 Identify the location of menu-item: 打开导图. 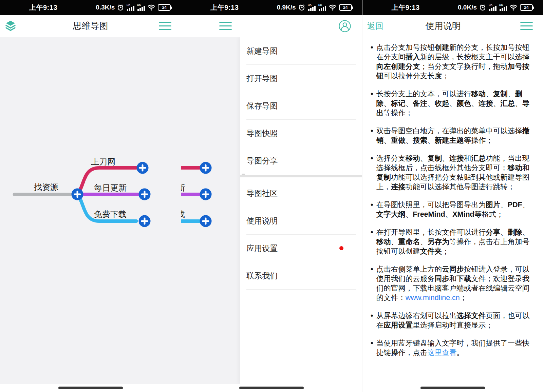
(301, 78).